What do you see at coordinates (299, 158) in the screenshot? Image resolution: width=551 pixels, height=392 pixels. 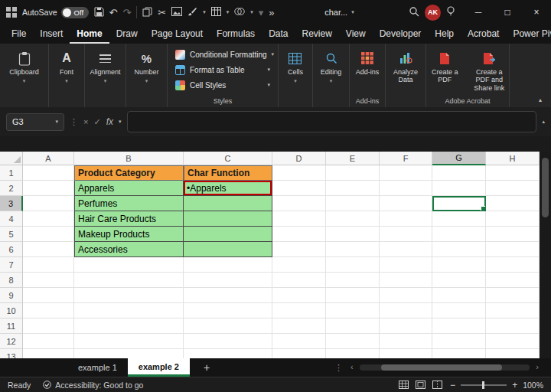 I see `column-header-D: D` at bounding box center [299, 158].